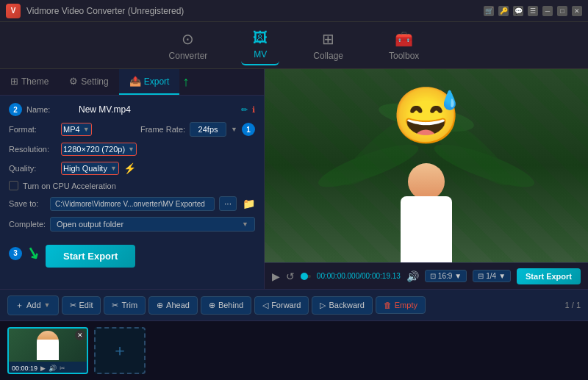 The image size is (588, 380). I want to click on complete-value: Open output folder, so click(90, 224).